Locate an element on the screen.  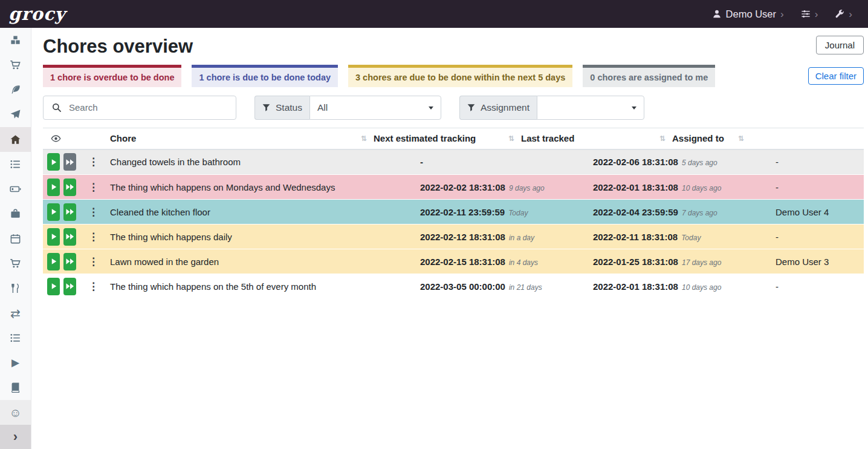
sidebar-item-meal-plan is located at coordinates (16, 115).